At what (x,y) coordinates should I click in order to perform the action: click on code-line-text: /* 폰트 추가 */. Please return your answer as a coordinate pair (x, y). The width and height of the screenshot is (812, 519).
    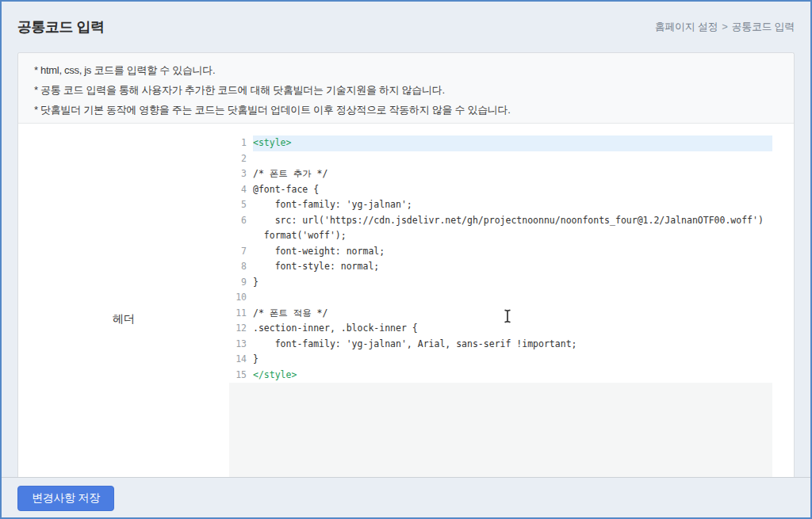
    Looking at the image, I should click on (512, 174).